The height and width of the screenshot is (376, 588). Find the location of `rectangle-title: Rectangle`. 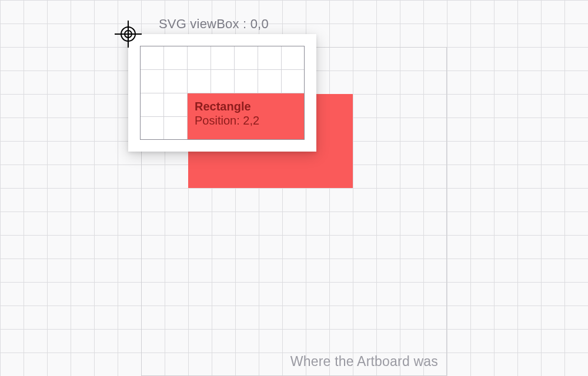

rectangle-title: Rectangle is located at coordinates (246, 106).